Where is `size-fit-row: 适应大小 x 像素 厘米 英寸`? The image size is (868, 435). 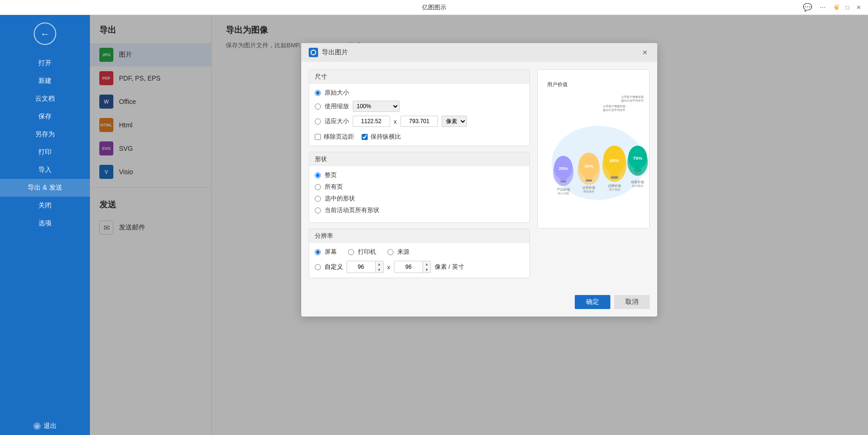 size-fit-row: 适应大小 x 像素 厘米 英寸 is located at coordinates (419, 121).